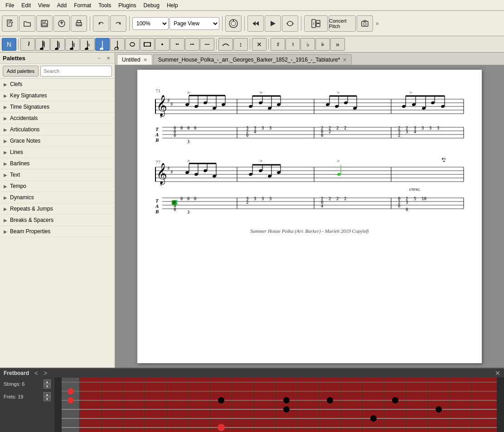 The image size is (504, 432). I want to click on frets-down-button: ▼, so click(47, 399).